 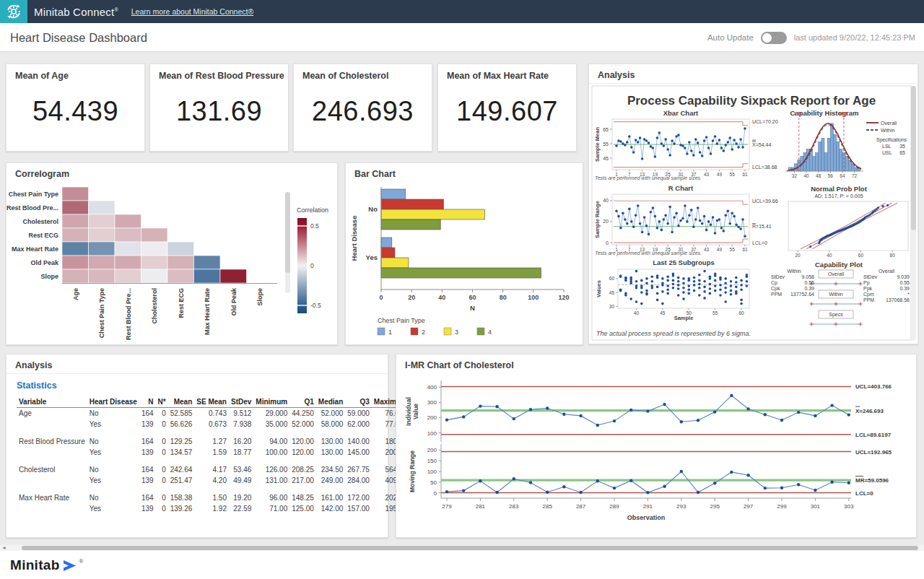 I want to click on stats-cell: 161.00, so click(x=331, y=498).